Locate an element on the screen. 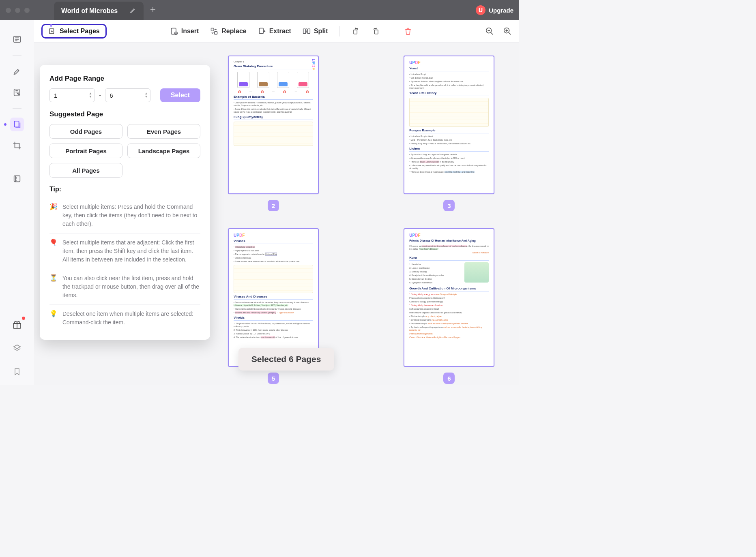 This screenshot has width=756, height=557. portrait-pages-button: Portrait Pages is located at coordinates (86, 151).